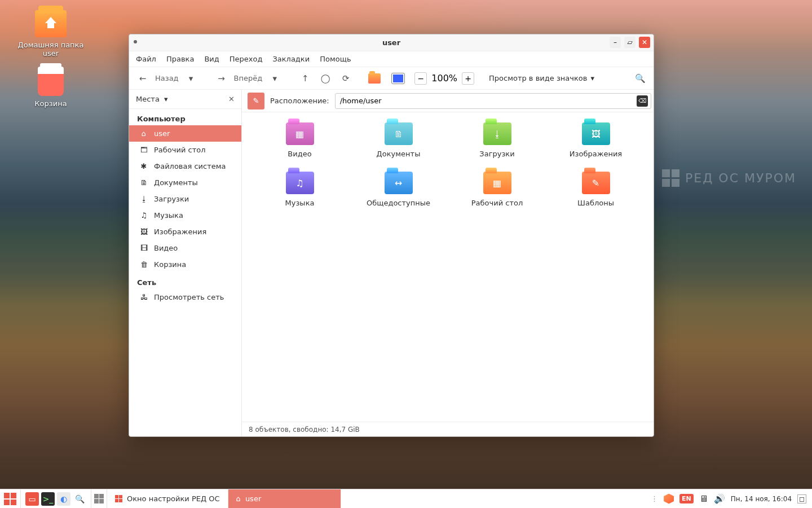 The height and width of the screenshot is (508, 812). What do you see at coordinates (51, 87) in the screenshot?
I see `desktop-icon-trash: Корзина` at bounding box center [51, 87].